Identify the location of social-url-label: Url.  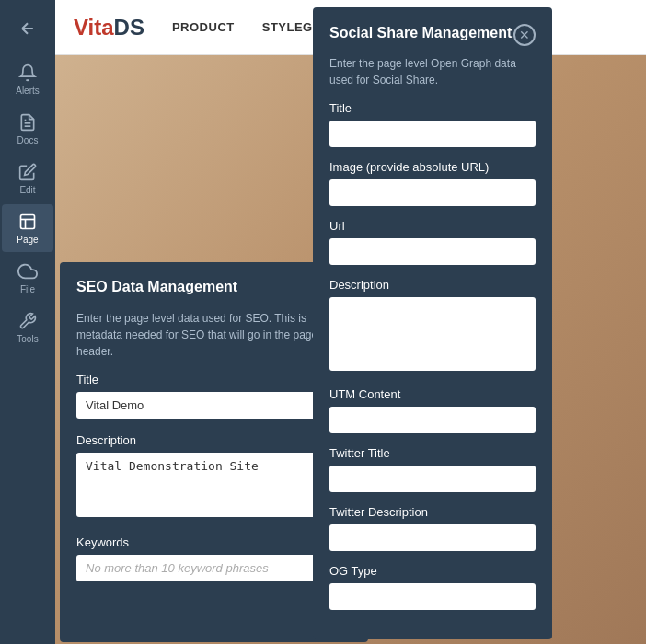
(433, 226).